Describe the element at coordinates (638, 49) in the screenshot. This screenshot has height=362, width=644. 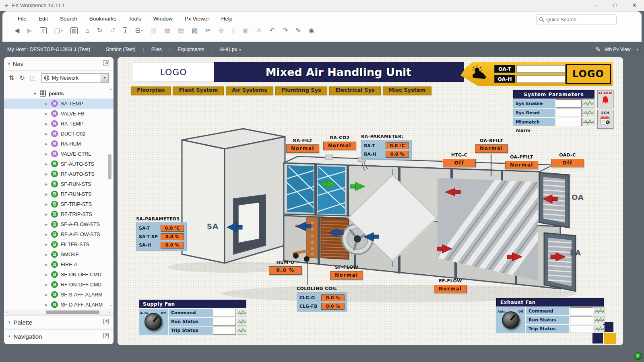
I see `view-selector-caret-icon: ▾` at that location.